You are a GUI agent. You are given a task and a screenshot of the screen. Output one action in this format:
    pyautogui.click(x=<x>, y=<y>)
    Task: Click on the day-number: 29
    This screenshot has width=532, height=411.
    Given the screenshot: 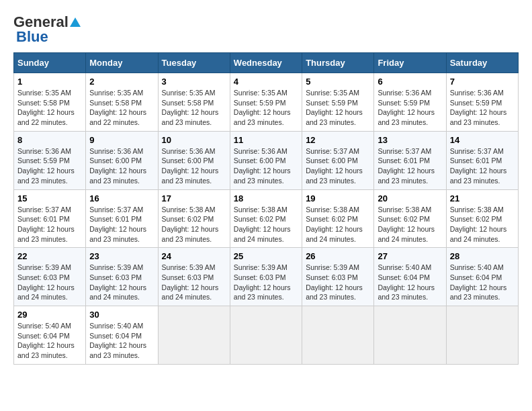 What is the action you would take?
    pyautogui.click(x=50, y=314)
    